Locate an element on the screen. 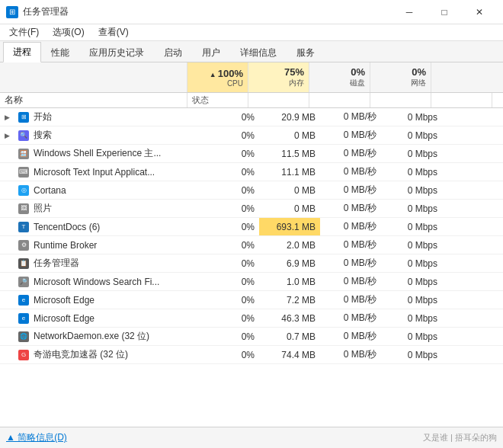  table-row: ⚙ Runtime Broker 0% 2.0 MB 0 MB/秒 0 Mbps is located at coordinates (252, 245).